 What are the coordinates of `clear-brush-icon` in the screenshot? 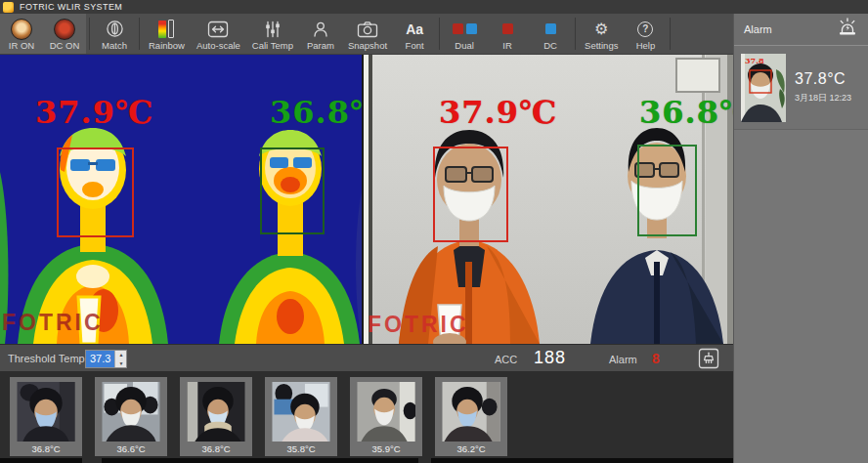 It's located at (709, 358).